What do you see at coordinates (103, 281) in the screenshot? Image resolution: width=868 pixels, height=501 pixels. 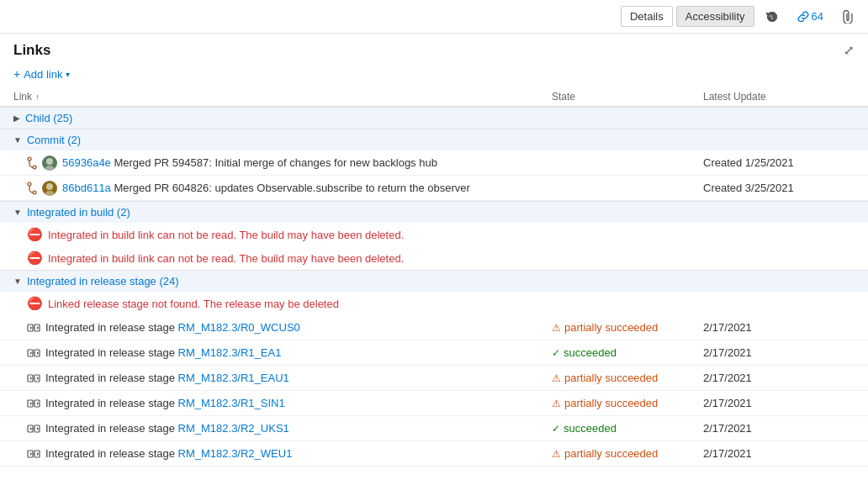 I see `group-label: Integrated in release stage (24)` at bounding box center [103, 281].